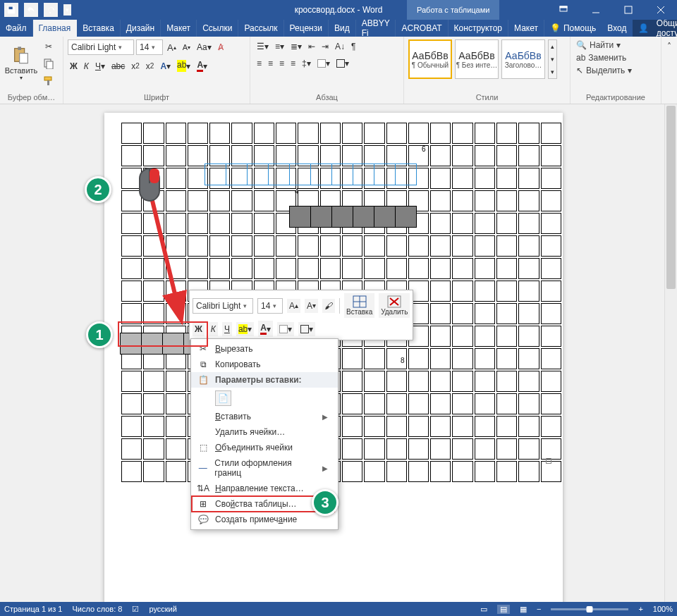  What do you see at coordinates (227, 329) in the screenshot?
I see `mini-underline: Ч` at bounding box center [227, 329].